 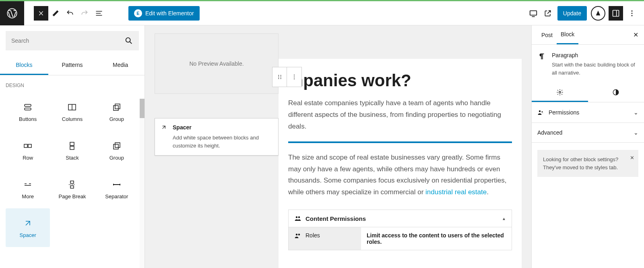 I want to click on permissions-roles-tab: Roles, so click(x=325, y=239).